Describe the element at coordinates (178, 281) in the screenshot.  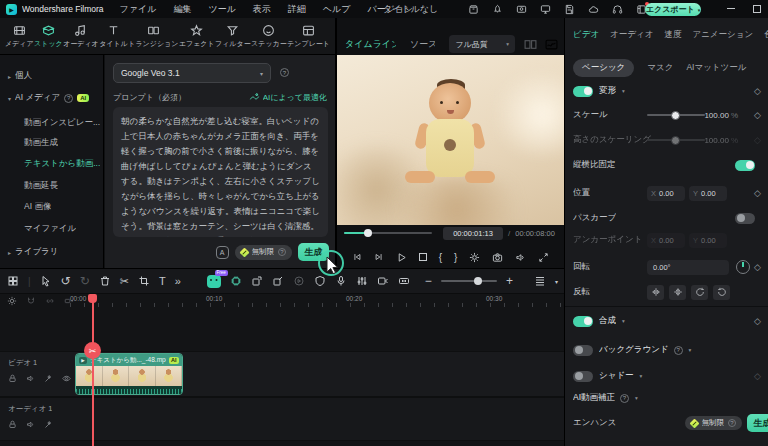
I see `more-tools-icon: »` at that location.